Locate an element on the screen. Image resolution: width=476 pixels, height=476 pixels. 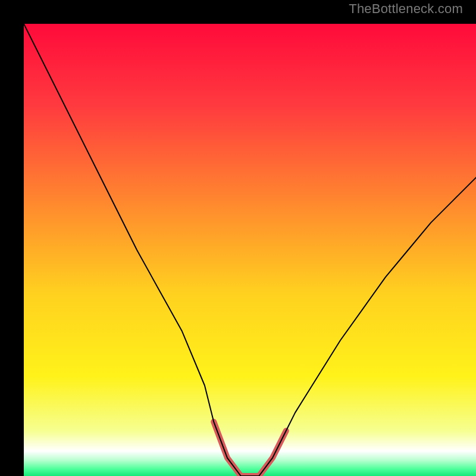
credit-label: TheBottleneck.com is located at coordinates (406, 9).